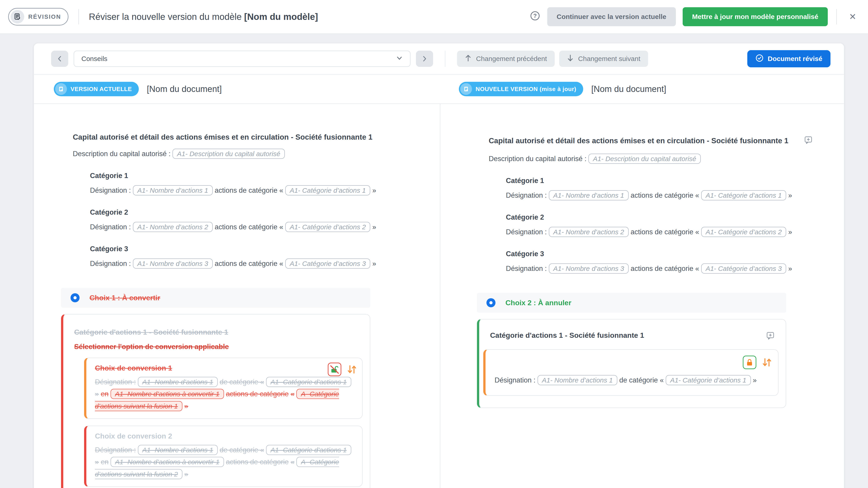 The image size is (868, 488). Describe the element at coordinates (434, 17) in the screenshot. I see `app-header: RÉVISION Réviser la nouvelle version du …` at that location.